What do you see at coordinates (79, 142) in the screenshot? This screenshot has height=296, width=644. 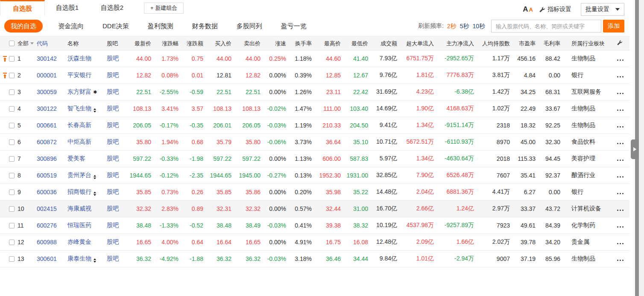 I see `stock-name-link: 中炬高新` at bounding box center [79, 142].